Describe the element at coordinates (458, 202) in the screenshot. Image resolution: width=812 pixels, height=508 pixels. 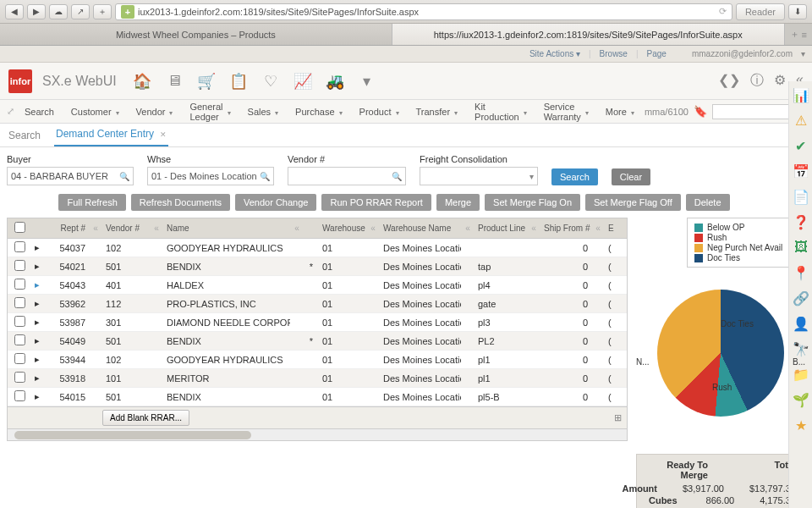
I see `merge-button: Merge` at that location.